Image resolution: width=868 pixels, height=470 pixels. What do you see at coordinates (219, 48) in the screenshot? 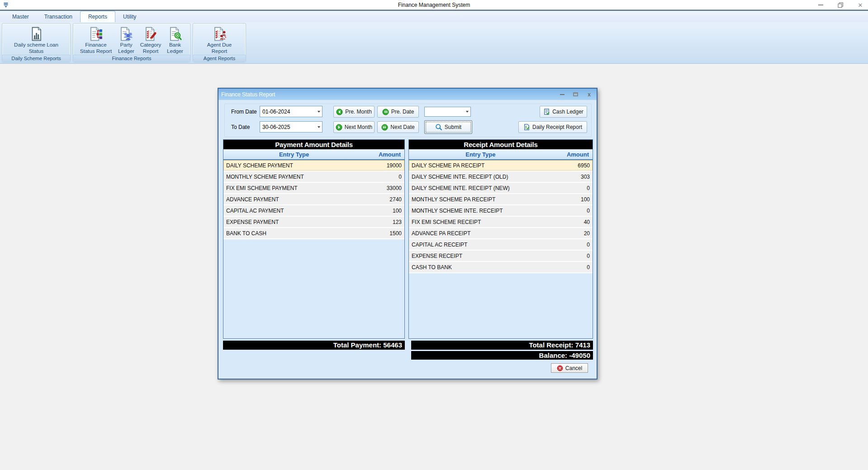
I see `ribbon-item-label: Agent Due Report` at bounding box center [219, 48].